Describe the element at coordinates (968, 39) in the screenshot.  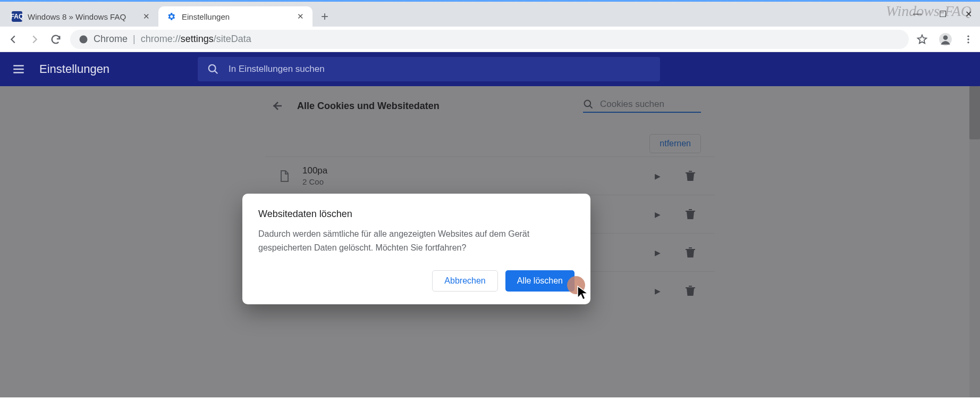
I see `menu-icon` at that location.